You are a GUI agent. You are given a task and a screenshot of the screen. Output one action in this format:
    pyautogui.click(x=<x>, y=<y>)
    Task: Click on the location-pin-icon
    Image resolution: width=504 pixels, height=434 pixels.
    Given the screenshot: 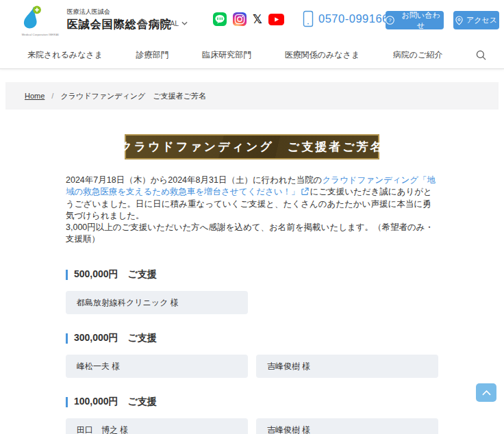 What is the action you would take?
    pyautogui.click(x=459, y=21)
    